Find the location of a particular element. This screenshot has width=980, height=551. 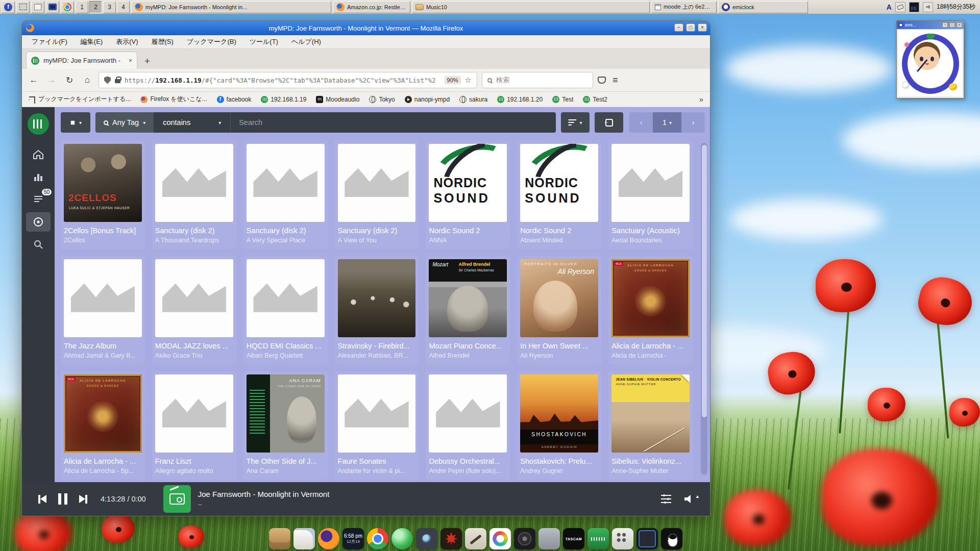

zoom-level-badge: 90% is located at coordinates (453, 80).